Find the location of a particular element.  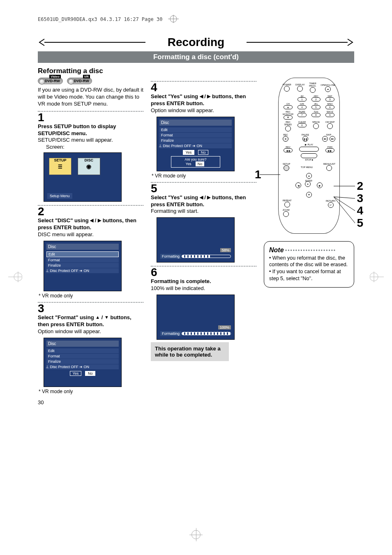

step-6-number: 6 is located at coordinates (204, 272).